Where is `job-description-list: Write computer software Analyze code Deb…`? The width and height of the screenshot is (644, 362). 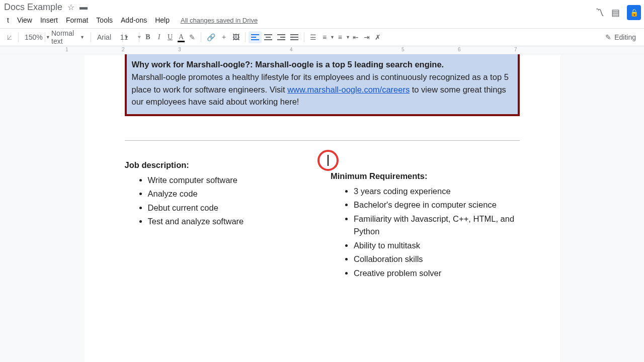 job-description-list: Write computer software Analyze code Deb… is located at coordinates (219, 201).